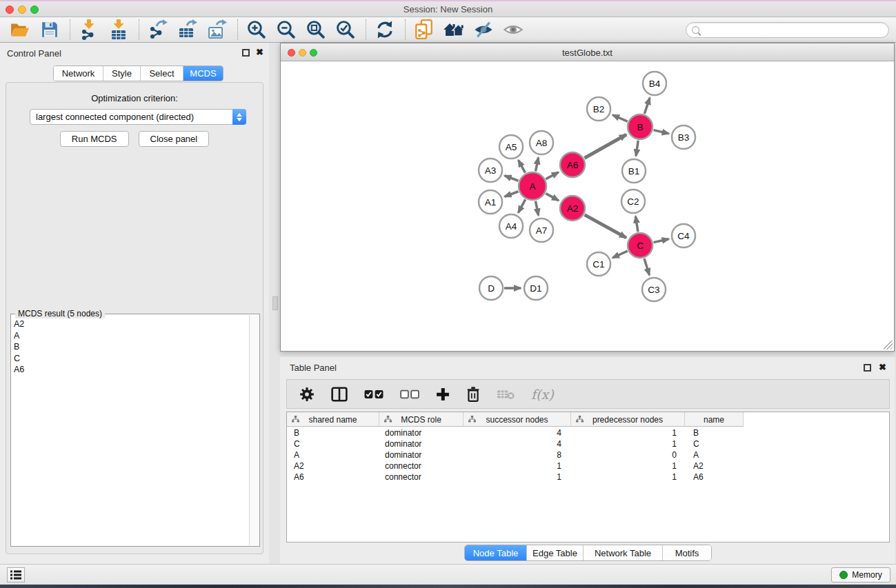 The image size is (896, 588). What do you see at coordinates (130, 347) in the screenshot?
I see `mcds-result-item: B` at bounding box center [130, 347].